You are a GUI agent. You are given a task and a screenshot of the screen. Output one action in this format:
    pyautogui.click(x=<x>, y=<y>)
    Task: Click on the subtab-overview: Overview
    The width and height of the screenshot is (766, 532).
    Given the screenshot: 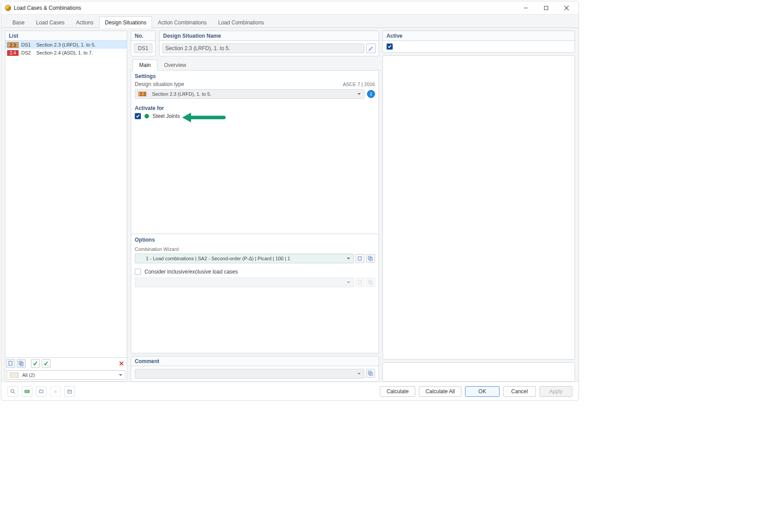 What is the action you would take?
    pyautogui.click(x=175, y=65)
    